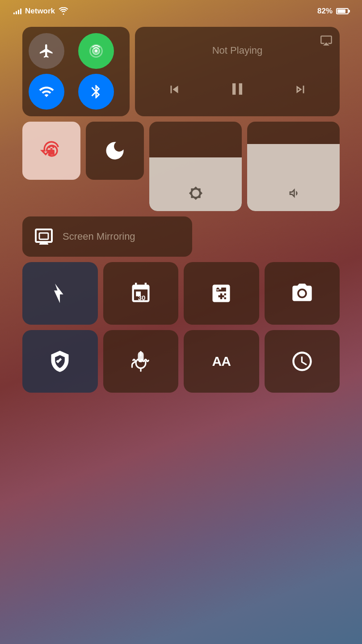 This screenshot has height=644, width=362. What do you see at coordinates (96, 92) in the screenshot?
I see `bluetooth-button` at bounding box center [96, 92].